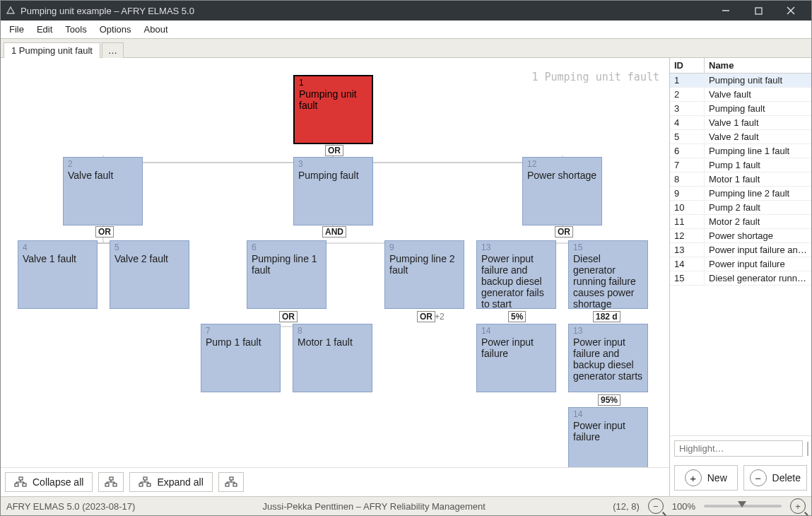  Describe the element at coordinates (58, 248) in the screenshot. I see `node-id: 4` at that location.